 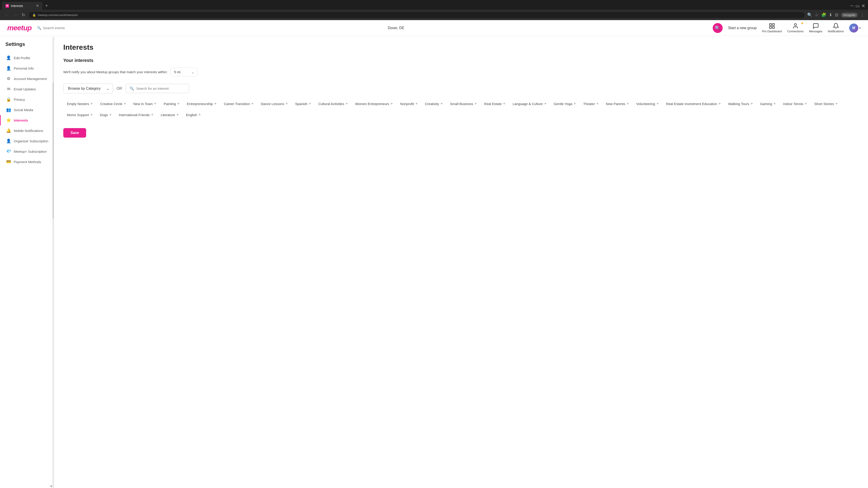 What do you see at coordinates (193, 115) in the screenshot?
I see `interest-tag: English+` at bounding box center [193, 115].